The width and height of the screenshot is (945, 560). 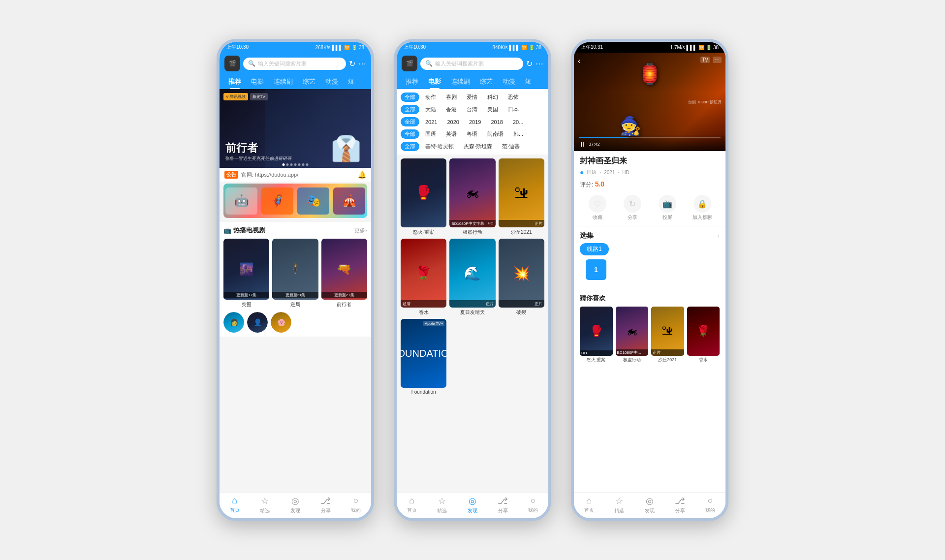 I want to click on banner-1: 👔 V 腾讯视频 新光TV 前行者 张鲁一冒近生死克死任前进砰砰砰, so click(x=295, y=128).